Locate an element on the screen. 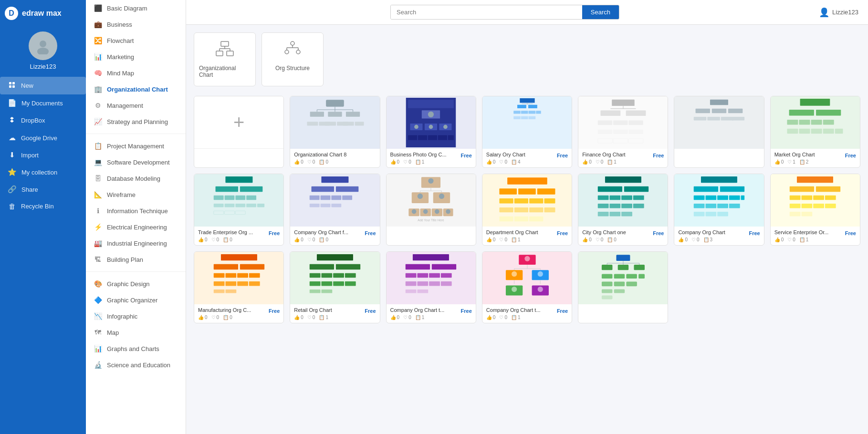 The width and height of the screenshot is (868, 434). avatar is located at coordinates (43, 46).